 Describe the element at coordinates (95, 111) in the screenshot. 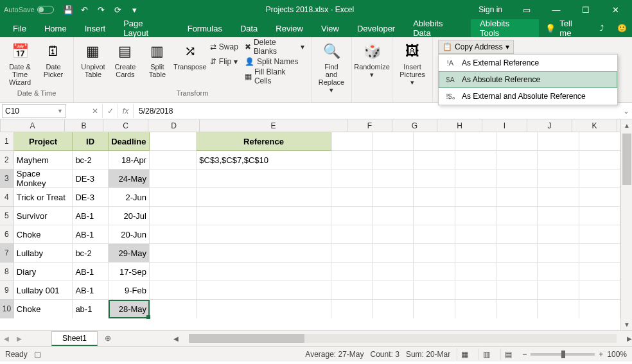

I see `cancel-formula-icon: ✕` at that location.